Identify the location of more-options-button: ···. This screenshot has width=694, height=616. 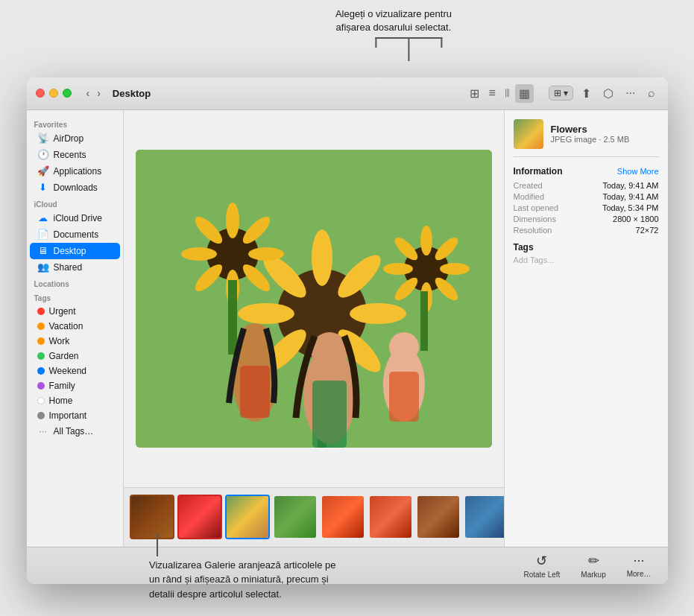
(631, 93).